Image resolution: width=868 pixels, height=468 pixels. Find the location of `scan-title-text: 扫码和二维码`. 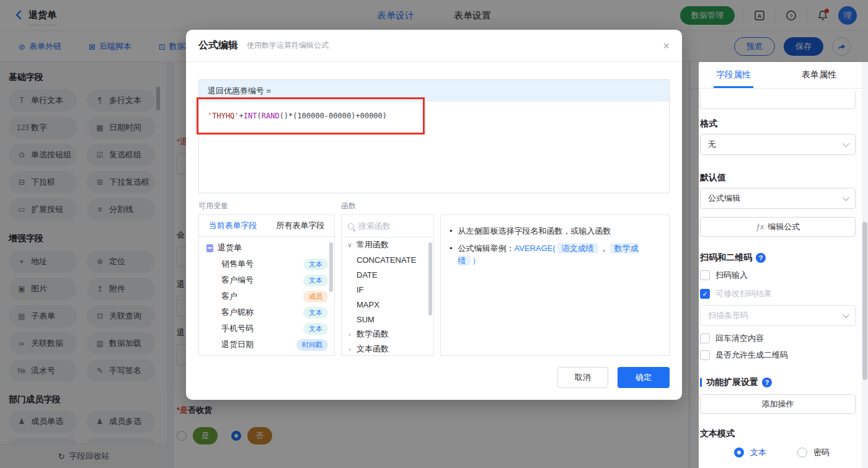

scan-title-text: 扫码和二维码 is located at coordinates (726, 258).